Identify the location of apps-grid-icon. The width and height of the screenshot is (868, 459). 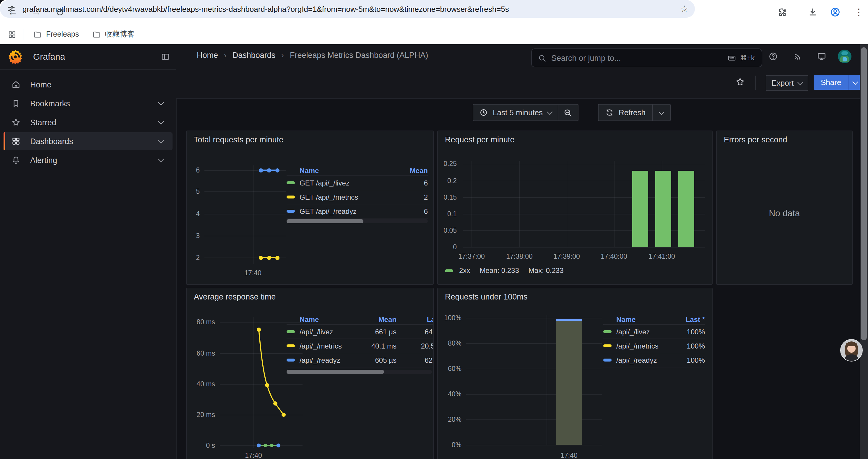
(12, 34).